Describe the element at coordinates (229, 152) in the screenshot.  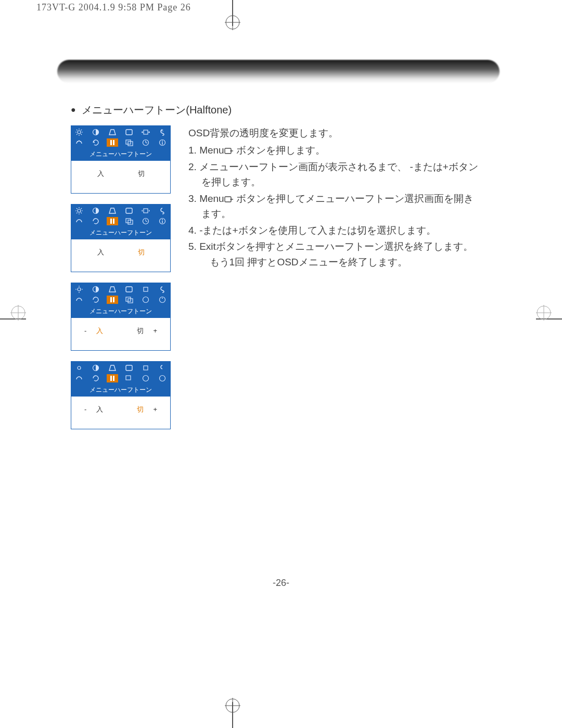
I see `menu-enter-icon` at that location.